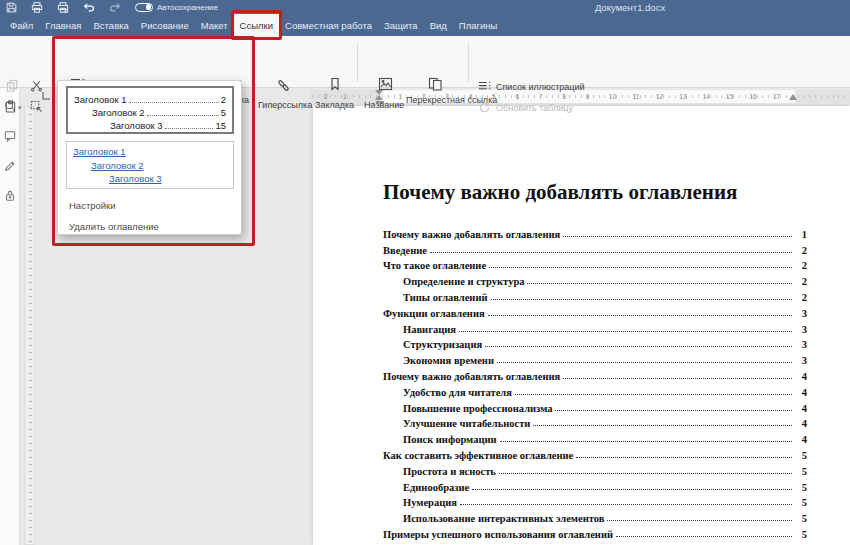 This screenshot has height=545, width=850. I want to click on toc-entry: Структуризация 3, so click(595, 343).